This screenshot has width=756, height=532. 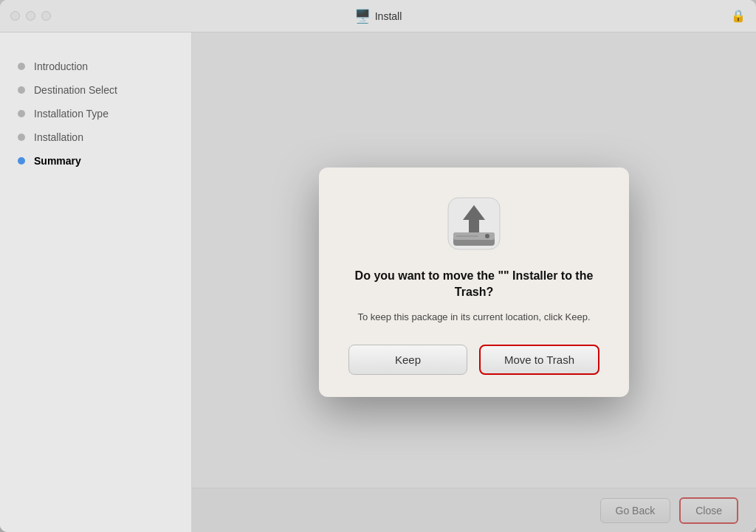 I want to click on titlebar-title: 🖥️ Install, so click(x=378, y=16).